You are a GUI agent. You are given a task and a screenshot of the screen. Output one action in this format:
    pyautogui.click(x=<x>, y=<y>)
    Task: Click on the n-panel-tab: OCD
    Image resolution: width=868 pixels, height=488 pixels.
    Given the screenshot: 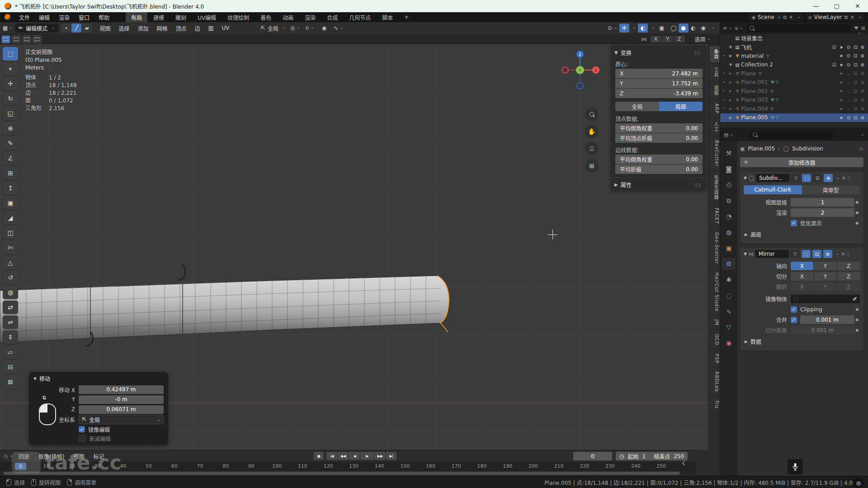 What is the action you would take?
    pyautogui.click(x=715, y=340)
    